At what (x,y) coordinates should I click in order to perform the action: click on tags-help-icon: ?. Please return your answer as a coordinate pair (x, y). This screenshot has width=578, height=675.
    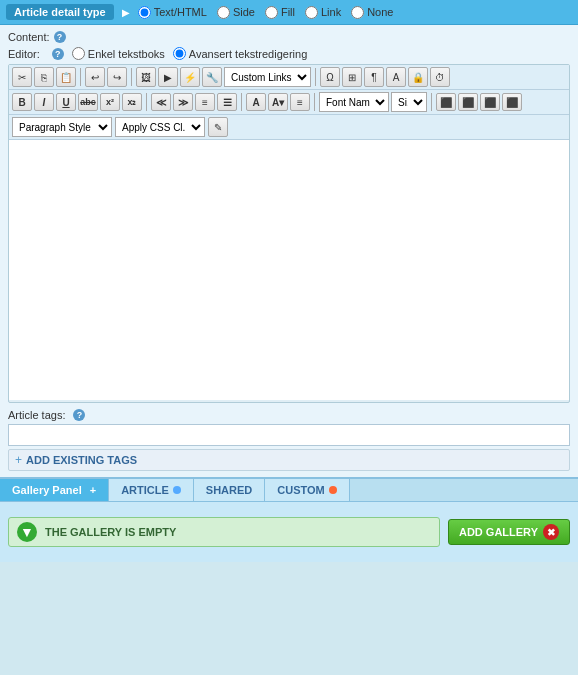
    Looking at the image, I should click on (79, 415).